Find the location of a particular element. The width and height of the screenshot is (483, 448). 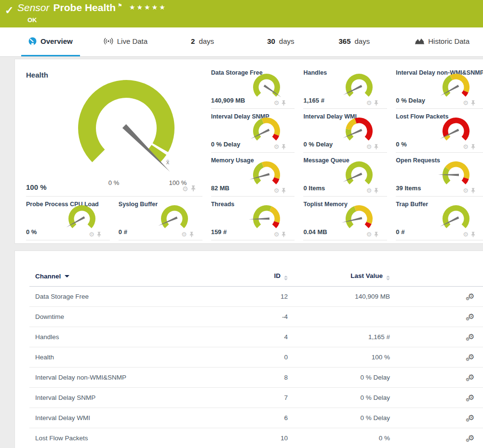

gauge-value: 82 MB is located at coordinates (220, 188).